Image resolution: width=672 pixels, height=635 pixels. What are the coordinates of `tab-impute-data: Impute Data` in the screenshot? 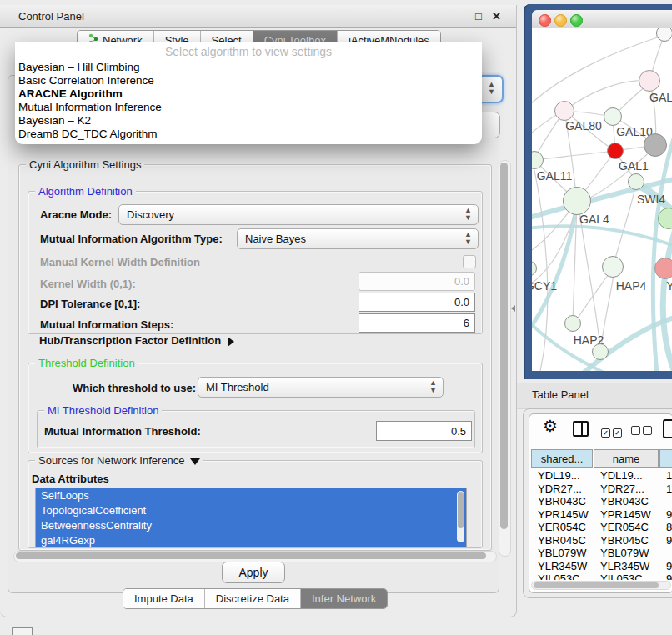 It's located at (164, 598).